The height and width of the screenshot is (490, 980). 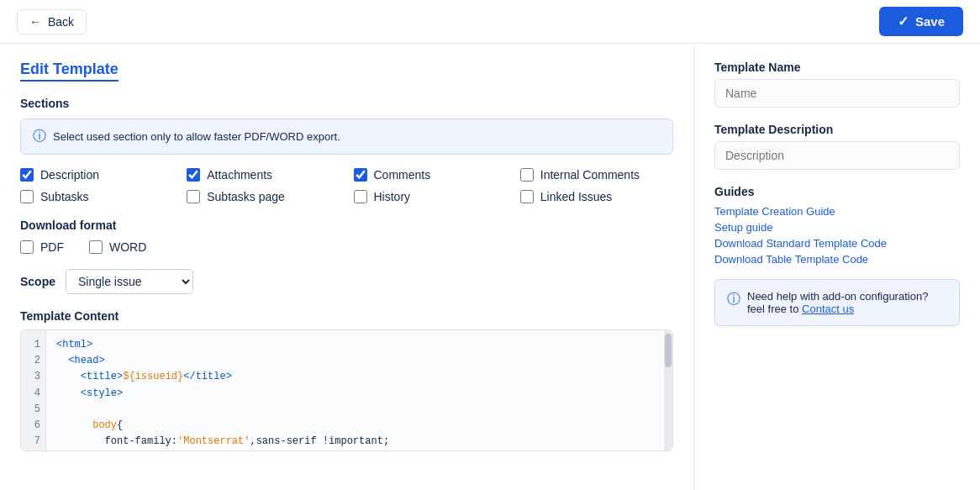 I want to click on info-banner: ⓘ Select used section only to allow fast…, so click(x=346, y=136).